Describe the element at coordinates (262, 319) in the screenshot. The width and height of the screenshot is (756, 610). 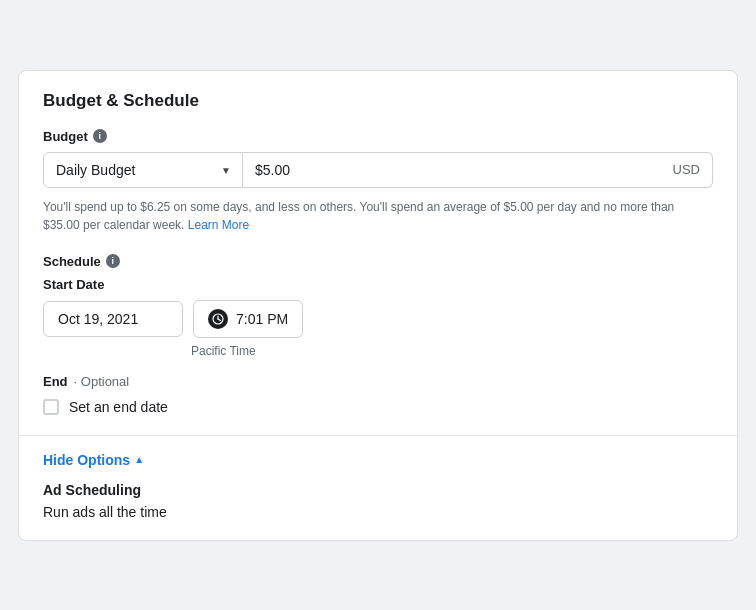
I see `time-value: 7:01 PM` at that location.